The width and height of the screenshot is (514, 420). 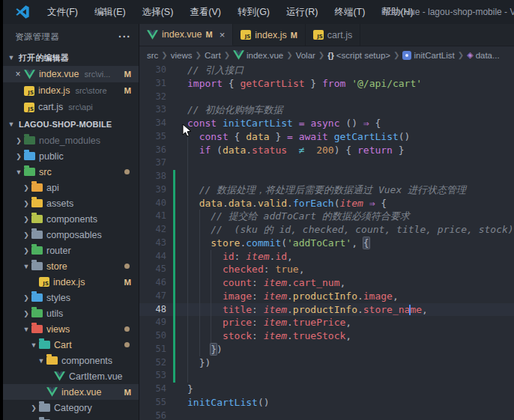 I want to click on code-line-39: 39// 数据处理，将处理后需要的数据通过 Vuex 进行状态管理, so click(x=327, y=190).